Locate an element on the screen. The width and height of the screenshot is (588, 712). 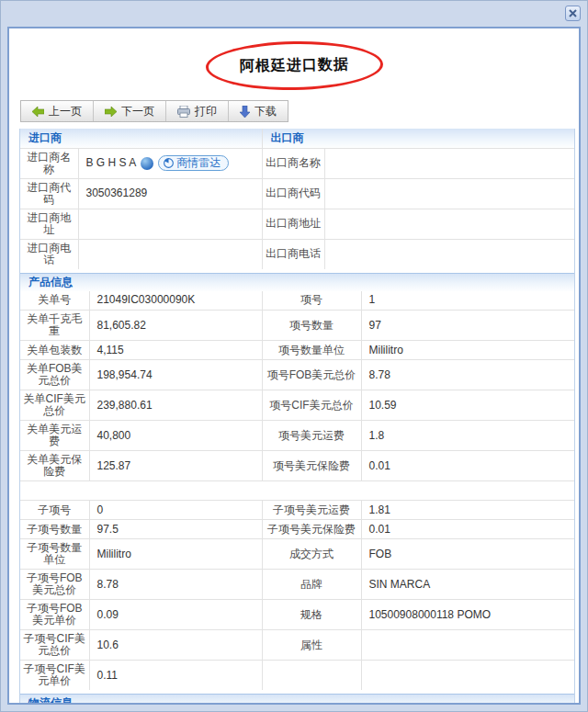
field-value: SIN MARCA is located at coordinates (468, 584).